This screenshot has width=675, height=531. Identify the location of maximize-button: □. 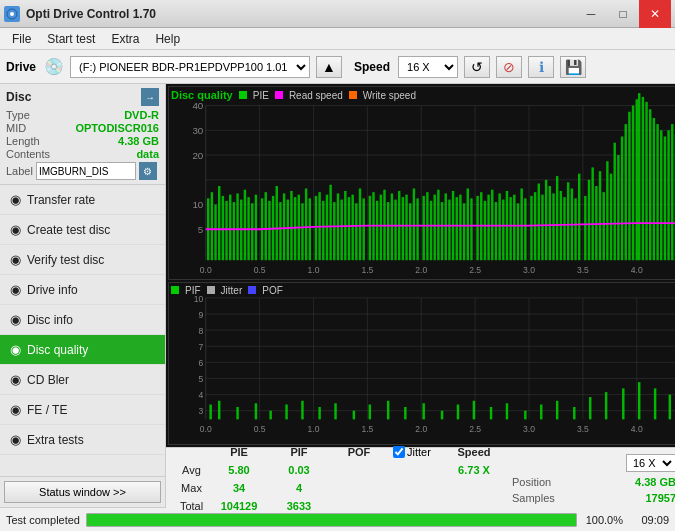
(623, 14).